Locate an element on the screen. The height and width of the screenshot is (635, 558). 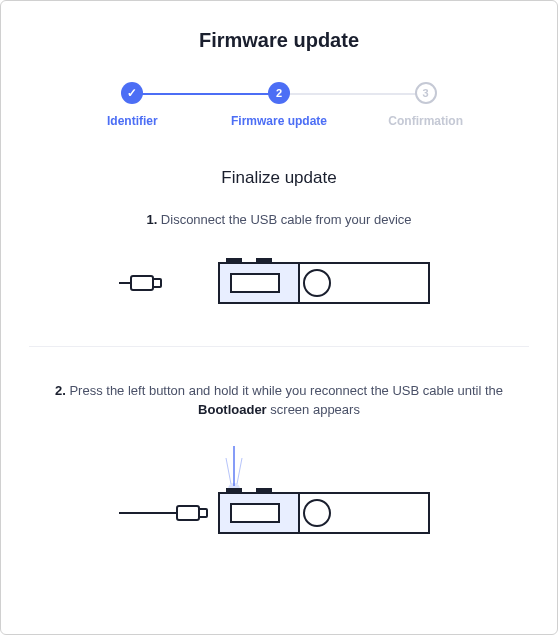
instruction-1-number: 1. is located at coordinates (152, 220).